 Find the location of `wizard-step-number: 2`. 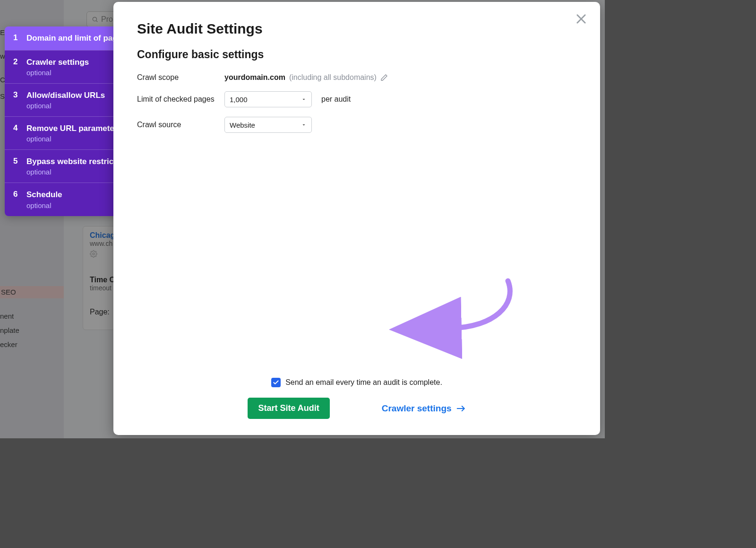

wizard-step-number: 2 is located at coordinates (17, 67).